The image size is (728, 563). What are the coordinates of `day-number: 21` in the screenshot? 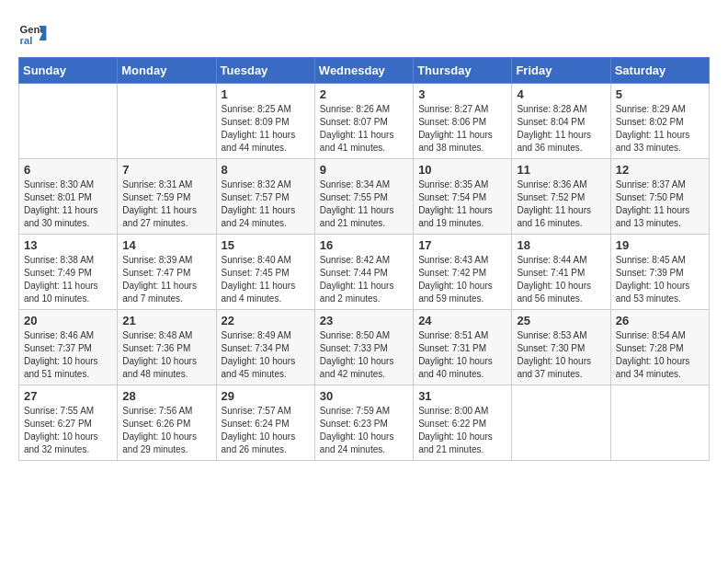 It's located at (166, 320).